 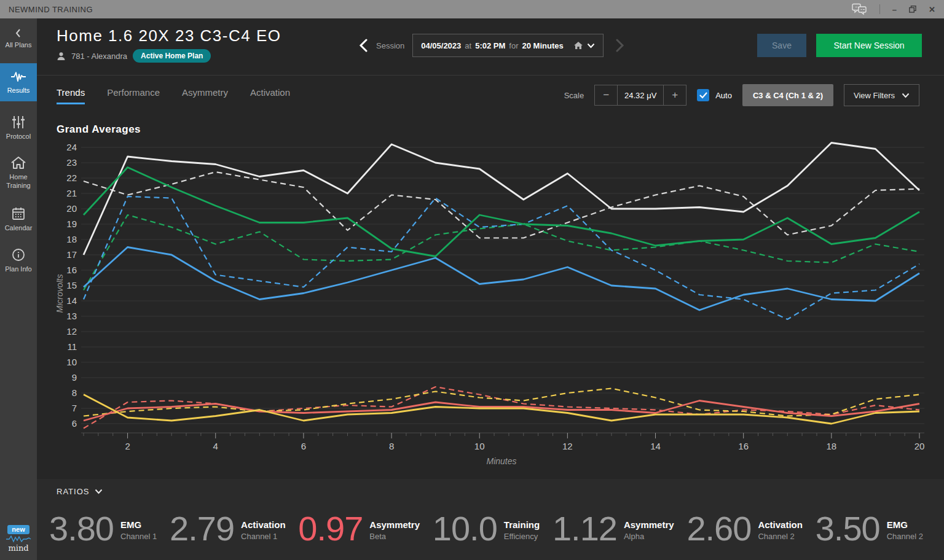 What do you see at coordinates (18, 182) in the screenshot?
I see `sidebar-item-label: Home Training` at bounding box center [18, 182].